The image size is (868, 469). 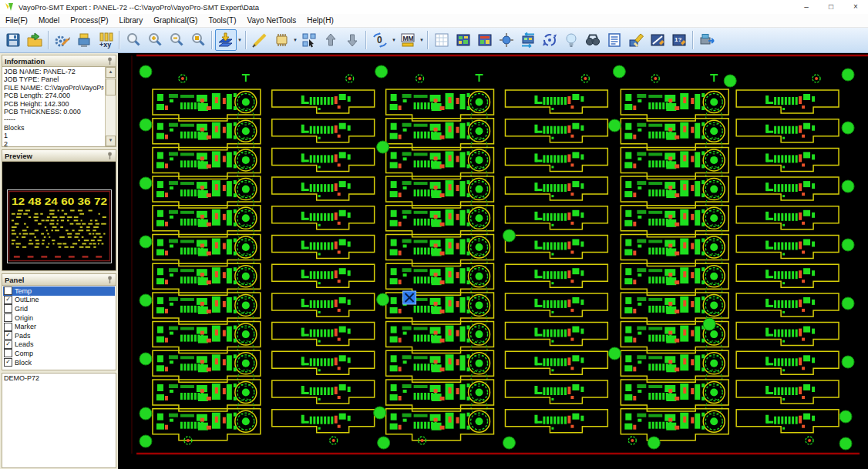 What do you see at coordinates (485, 40) in the screenshot?
I see `pcb-block-icon` at bounding box center [485, 40].